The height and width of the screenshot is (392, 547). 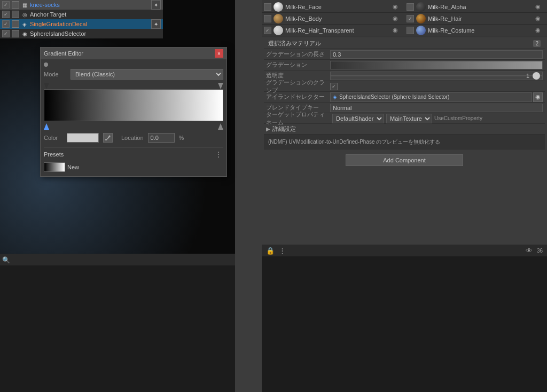 What do you see at coordinates (333, 7) in the screenshot?
I see `material-half-face: Milk-Re_Face ◉` at bounding box center [333, 7].